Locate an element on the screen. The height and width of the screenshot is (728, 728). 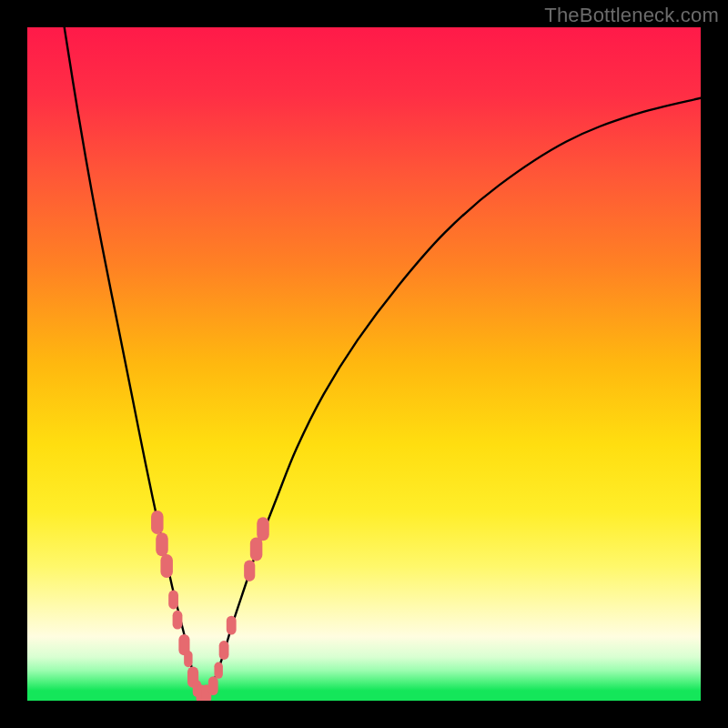
marker-cluster is located at coordinates (210, 606).